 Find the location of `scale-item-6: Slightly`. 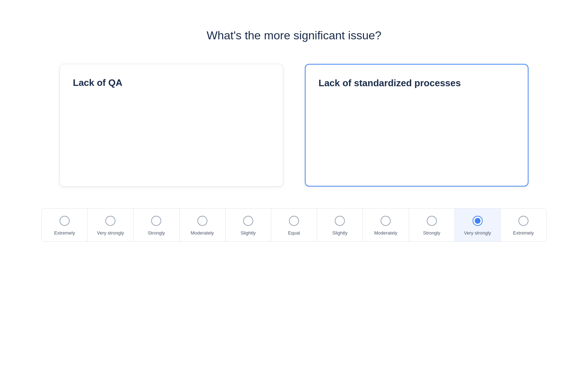

scale-item-6: Slightly is located at coordinates (340, 225).